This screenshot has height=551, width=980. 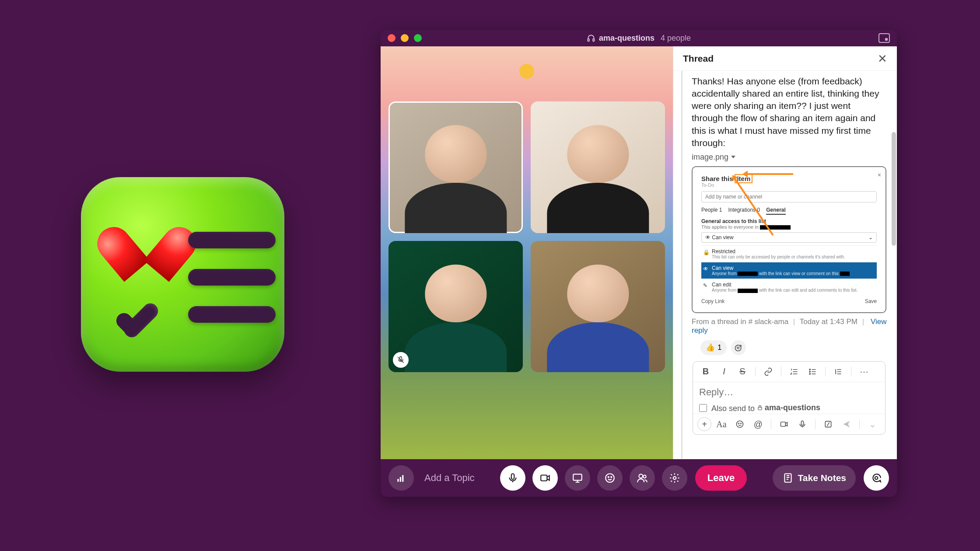 What do you see at coordinates (789, 227) in the screenshot?
I see `share-section-sub: This applies to everyone in` at bounding box center [789, 227].